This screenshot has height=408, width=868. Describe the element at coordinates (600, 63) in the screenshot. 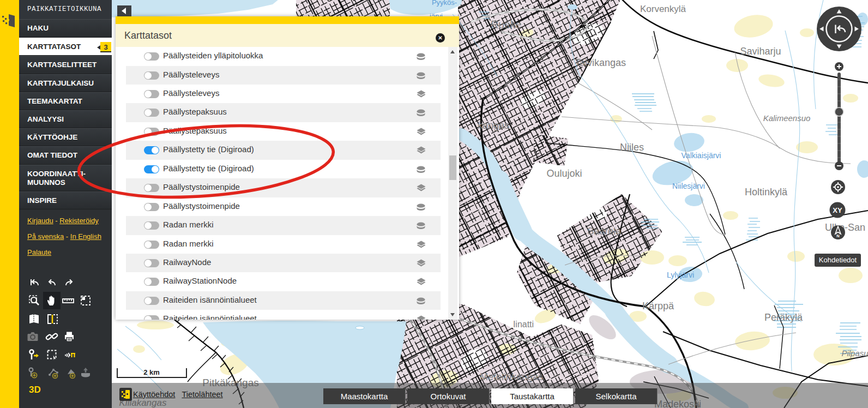

I see `svg-text: Talvikangas` at that location.